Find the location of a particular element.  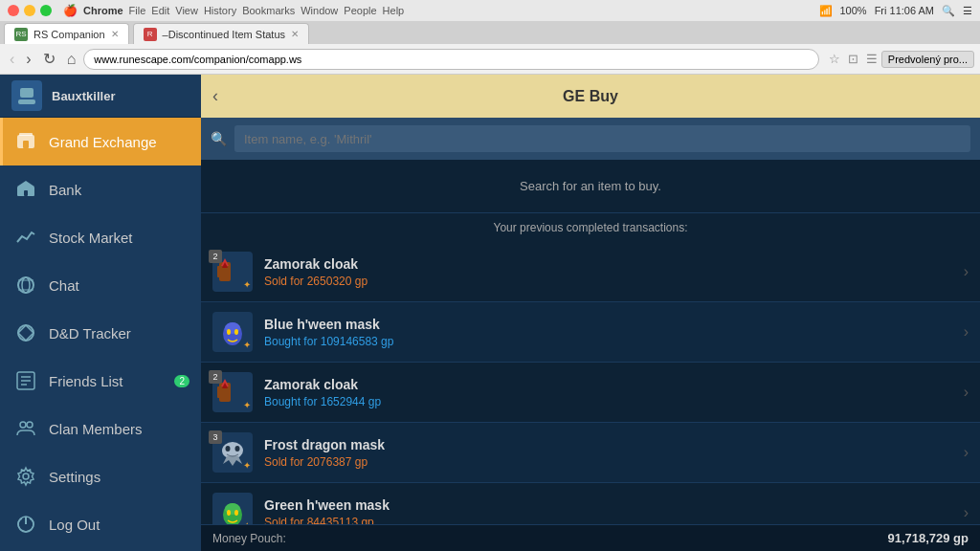

extension-button: Predvolený pro... is located at coordinates (928, 59).